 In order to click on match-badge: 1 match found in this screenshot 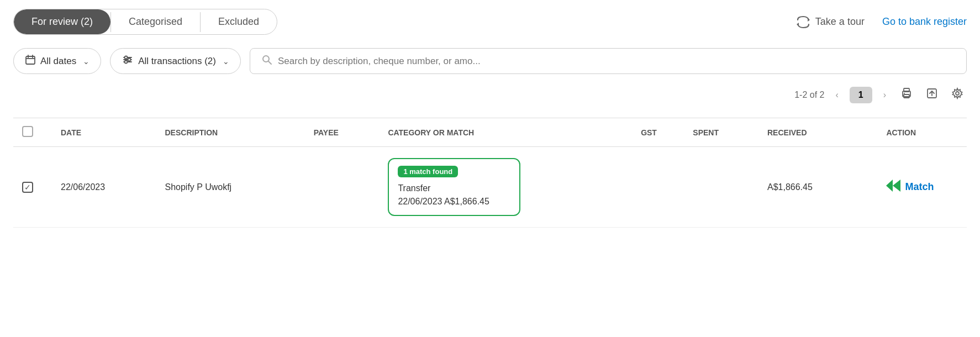, I will do `click(428, 171)`.